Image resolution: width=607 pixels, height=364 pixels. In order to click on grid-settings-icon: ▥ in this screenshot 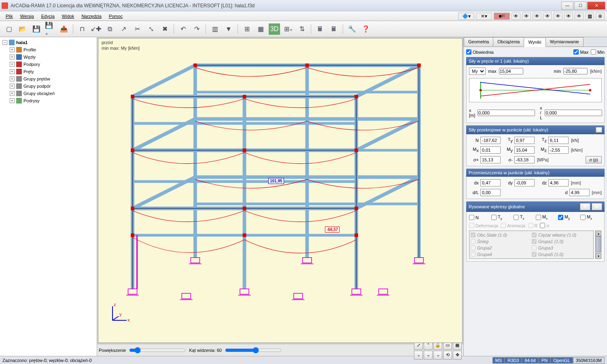, I will do `click(215, 29)`.